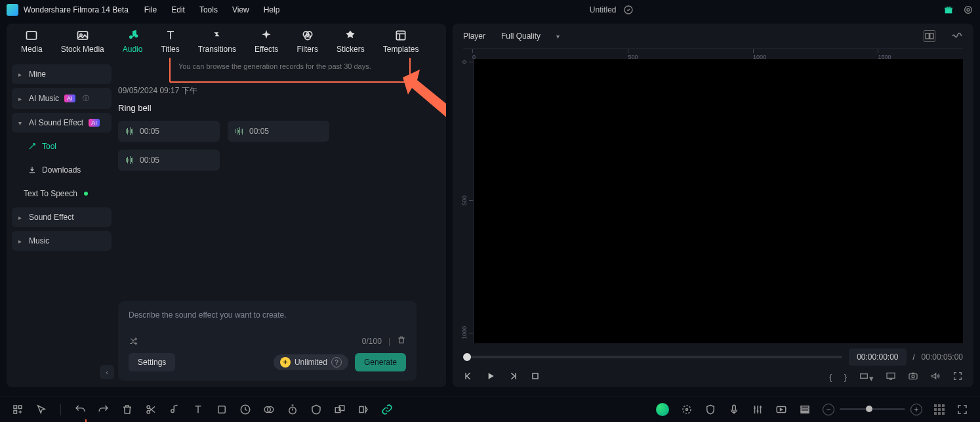  I want to click on color-icon, so click(269, 410).